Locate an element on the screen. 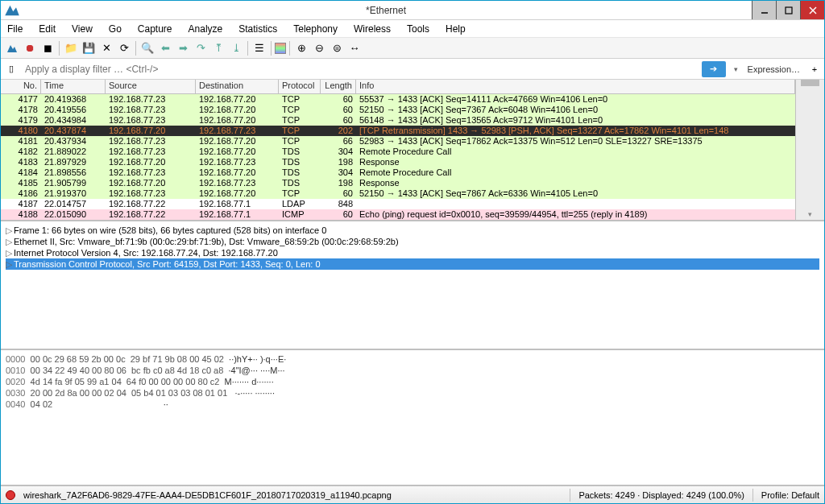 The width and height of the screenshot is (825, 504). minimize-button is located at coordinates (764, 10).